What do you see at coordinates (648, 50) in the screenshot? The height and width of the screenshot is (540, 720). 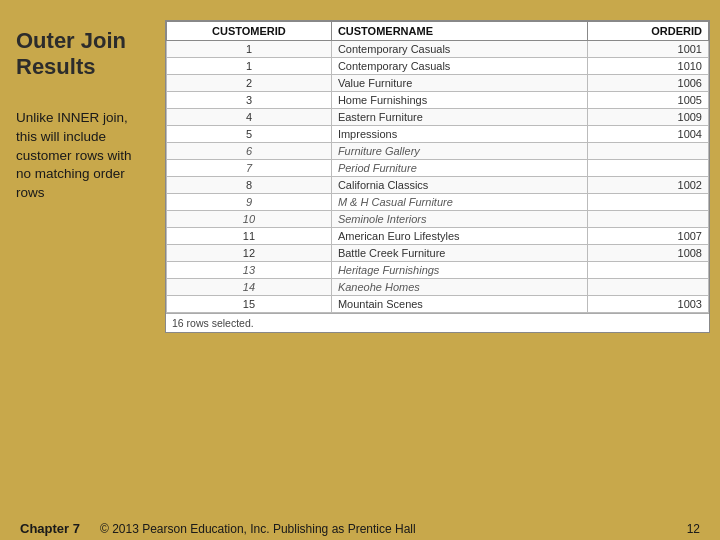 I see `cell-orderid: 1001` at bounding box center [648, 50].